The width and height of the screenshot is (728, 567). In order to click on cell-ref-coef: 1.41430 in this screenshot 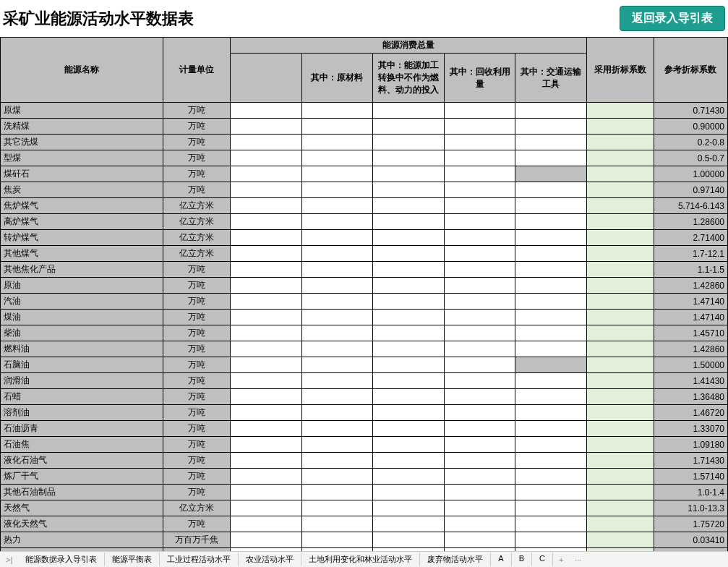, I will do `click(690, 381)`.